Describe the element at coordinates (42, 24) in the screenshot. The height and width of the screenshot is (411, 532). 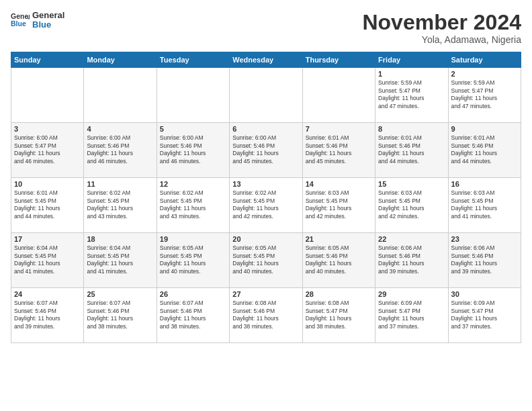
I see `logo-blue: Blue` at that location.